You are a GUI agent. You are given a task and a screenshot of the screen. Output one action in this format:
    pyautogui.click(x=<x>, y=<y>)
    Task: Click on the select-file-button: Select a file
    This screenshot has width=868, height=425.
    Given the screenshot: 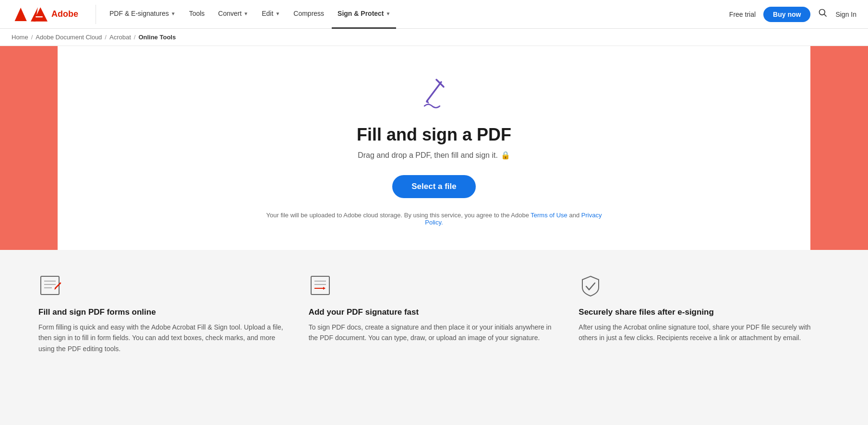 What is the action you would take?
    pyautogui.click(x=434, y=187)
    